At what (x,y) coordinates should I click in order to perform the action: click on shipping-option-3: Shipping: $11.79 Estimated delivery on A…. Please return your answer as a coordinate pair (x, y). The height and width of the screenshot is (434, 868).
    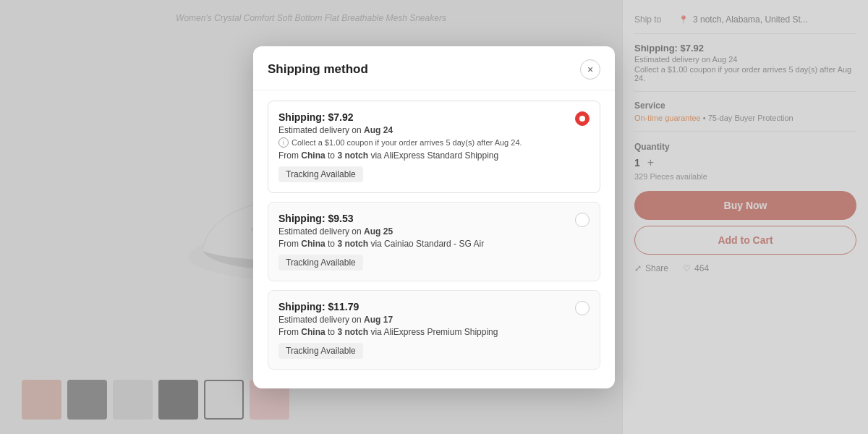
    Looking at the image, I should click on (434, 330).